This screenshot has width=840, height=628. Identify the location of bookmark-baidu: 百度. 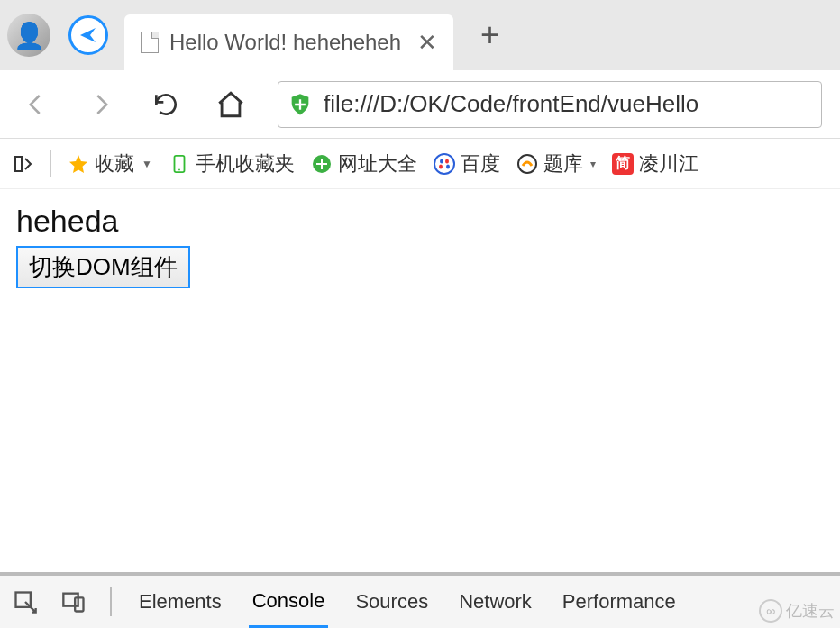
(467, 164).